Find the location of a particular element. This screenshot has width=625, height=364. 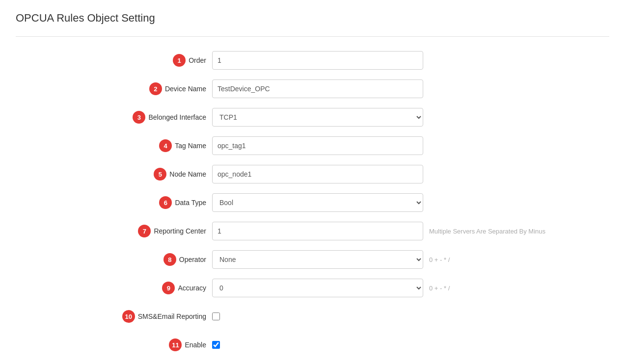

step-badge-11: 11 is located at coordinates (175, 345).